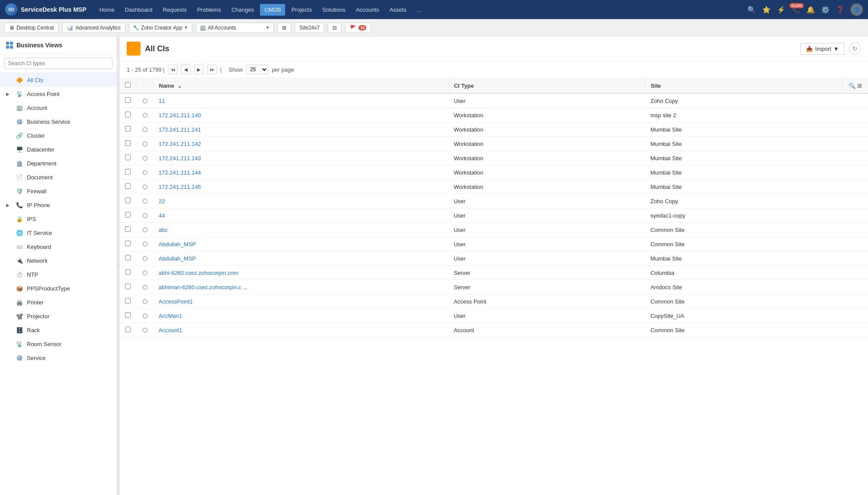 This screenshot has width=868, height=495. I want to click on first-page-btn: ⏮, so click(173, 69).